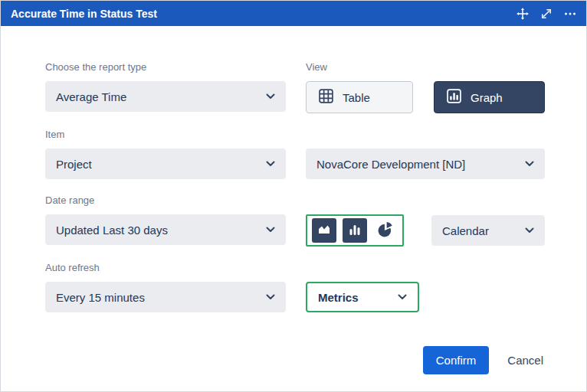 The height and width of the screenshot is (392, 587). Describe the element at coordinates (166, 220) in the screenshot. I see `date-range-field: Date range Updated Last 30 days` at that location.